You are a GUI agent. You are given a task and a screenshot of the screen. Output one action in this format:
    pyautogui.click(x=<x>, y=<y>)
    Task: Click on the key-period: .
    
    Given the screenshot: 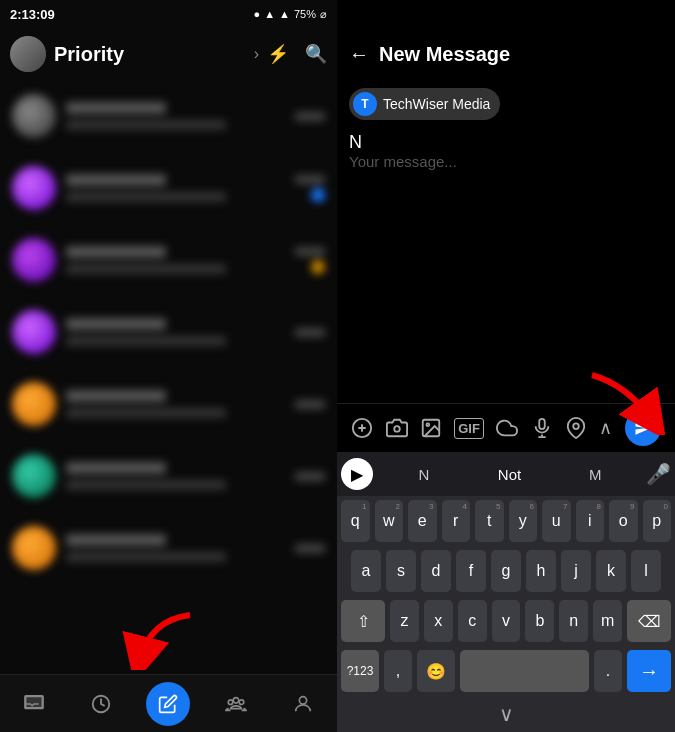 What is the action you would take?
    pyautogui.click(x=608, y=671)
    